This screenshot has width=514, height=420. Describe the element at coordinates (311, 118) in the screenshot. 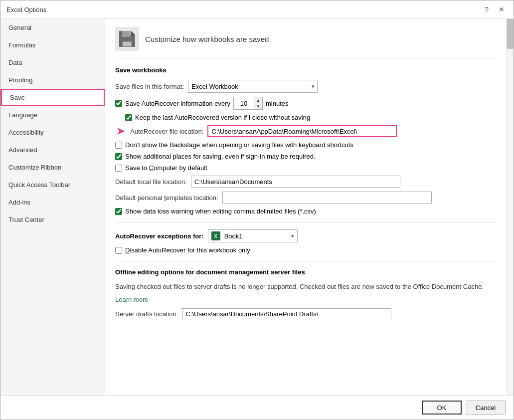

I see `keep-last-autorecover-row: Keep the last AutoRecovered version if I…` at that location.